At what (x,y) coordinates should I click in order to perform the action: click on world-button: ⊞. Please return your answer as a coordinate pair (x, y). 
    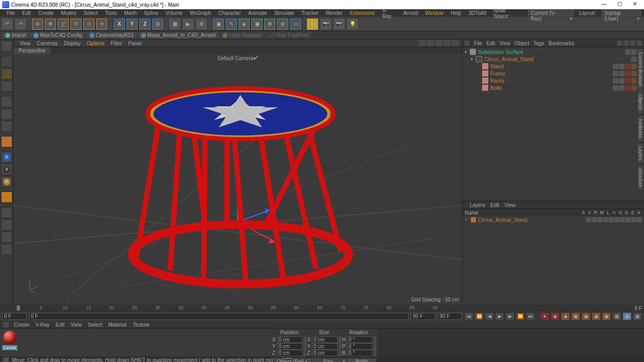
    Looking at the image, I should click on (158, 24).